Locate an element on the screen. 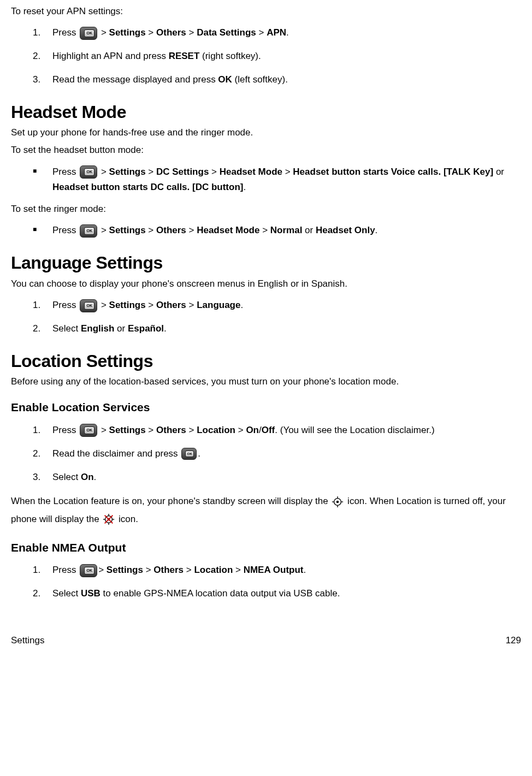  list-item: 3.Select On. is located at coordinates (277, 477).